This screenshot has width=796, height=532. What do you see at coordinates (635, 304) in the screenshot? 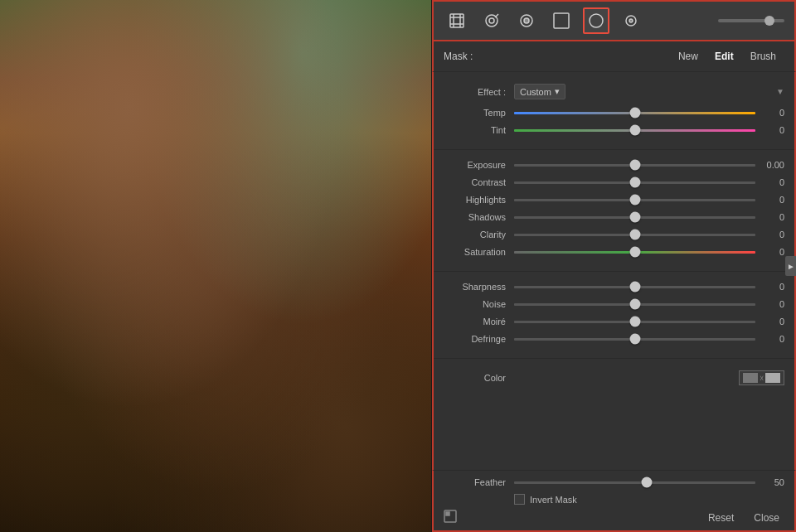
I see `noise-slider` at bounding box center [635, 304].